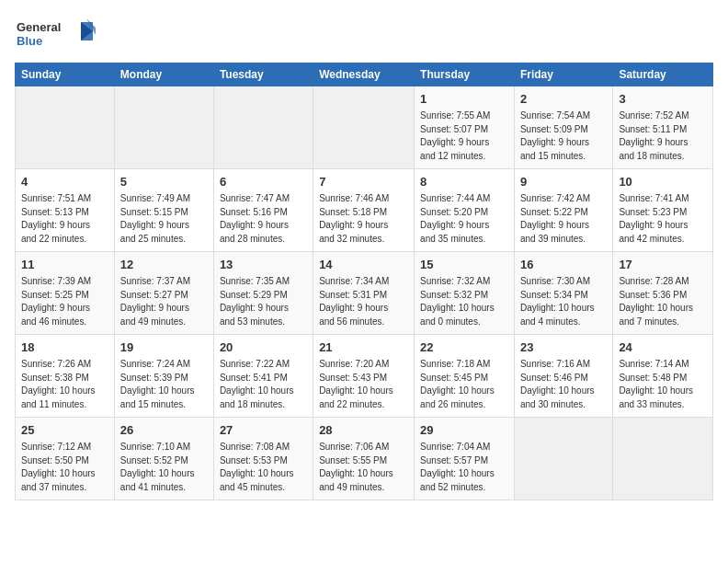 The width and height of the screenshot is (728, 563). Describe the element at coordinates (364, 431) in the screenshot. I see `day-number: 28` at that location.